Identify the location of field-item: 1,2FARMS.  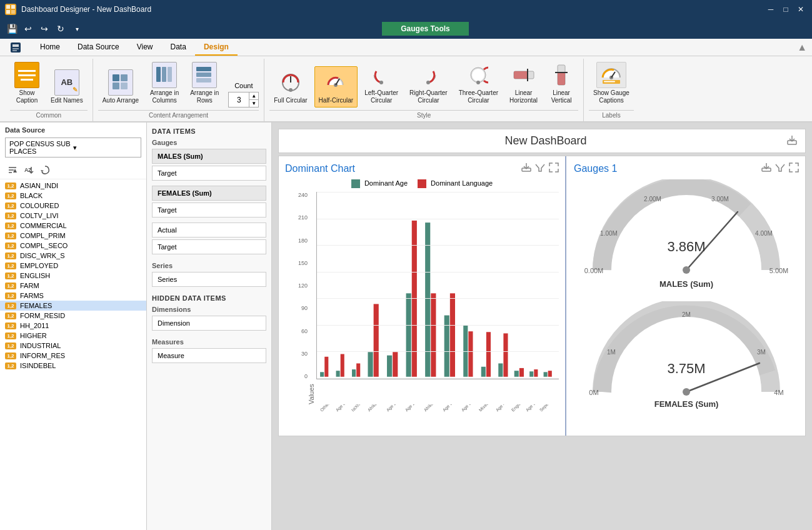
(73, 296).